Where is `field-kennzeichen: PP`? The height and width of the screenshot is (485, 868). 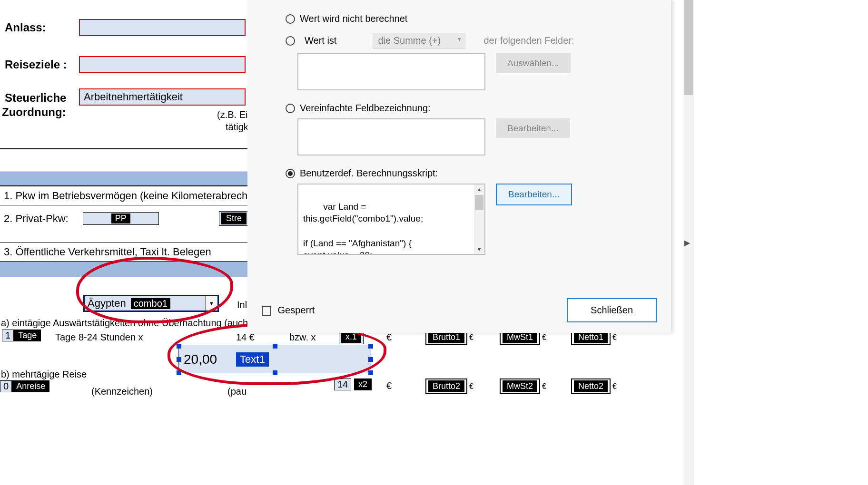 field-kennzeichen: PP is located at coordinates (121, 219).